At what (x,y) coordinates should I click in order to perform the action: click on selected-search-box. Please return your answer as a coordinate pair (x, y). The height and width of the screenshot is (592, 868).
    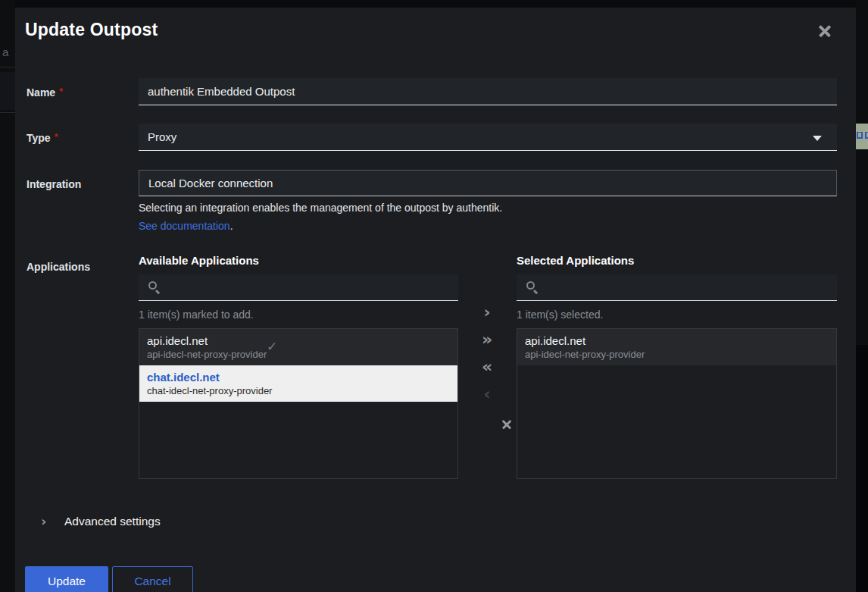
    Looking at the image, I should click on (677, 288).